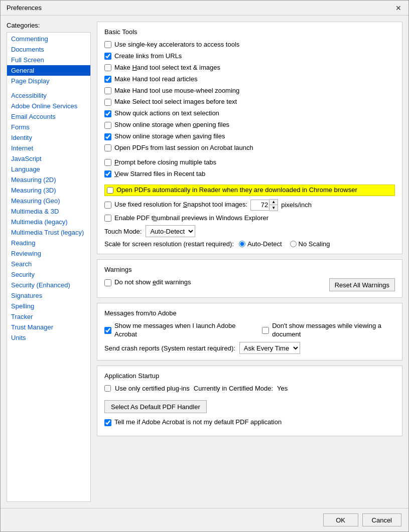  Describe the element at coordinates (108, 423) in the screenshot. I see `cb-tell-me` at that location.